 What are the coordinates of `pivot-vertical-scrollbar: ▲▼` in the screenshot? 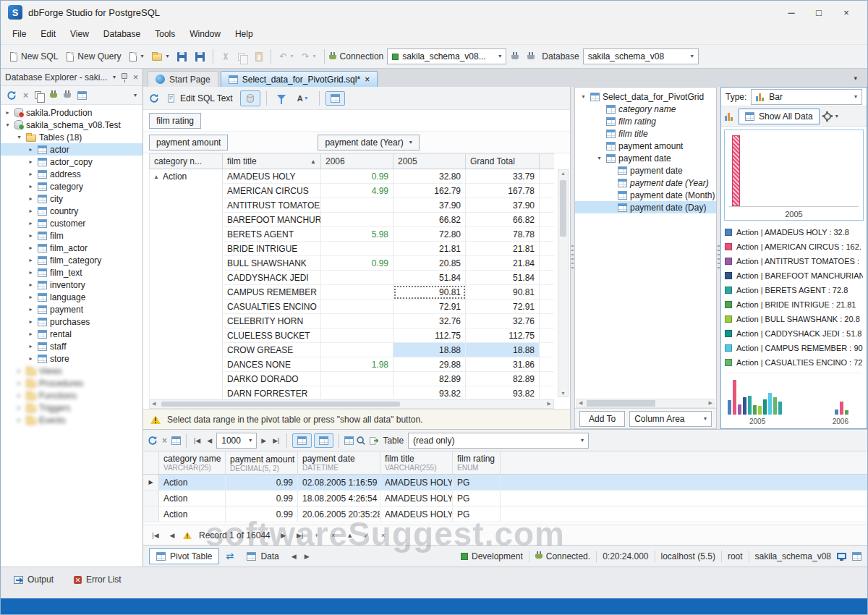 It's located at (563, 284).